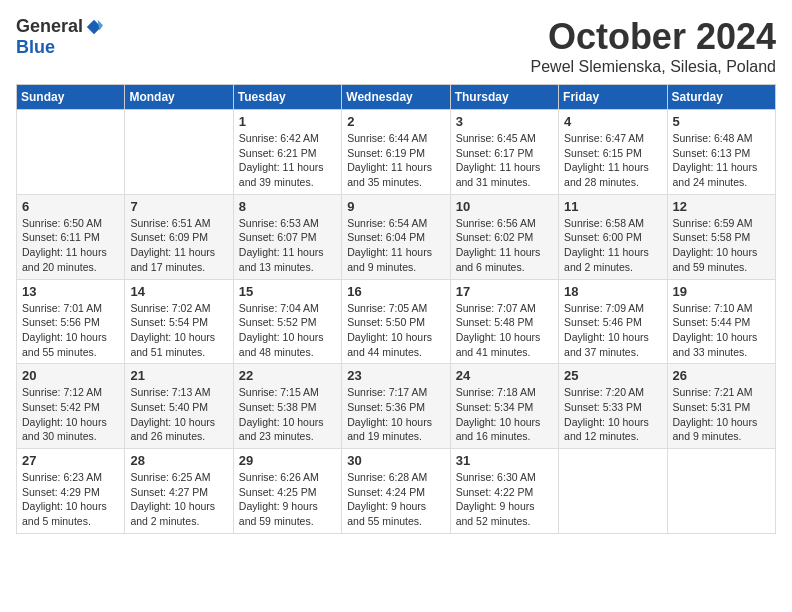 The height and width of the screenshot is (612, 792). Describe the element at coordinates (722, 376) in the screenshot. I see `day-number: 26` at that location.